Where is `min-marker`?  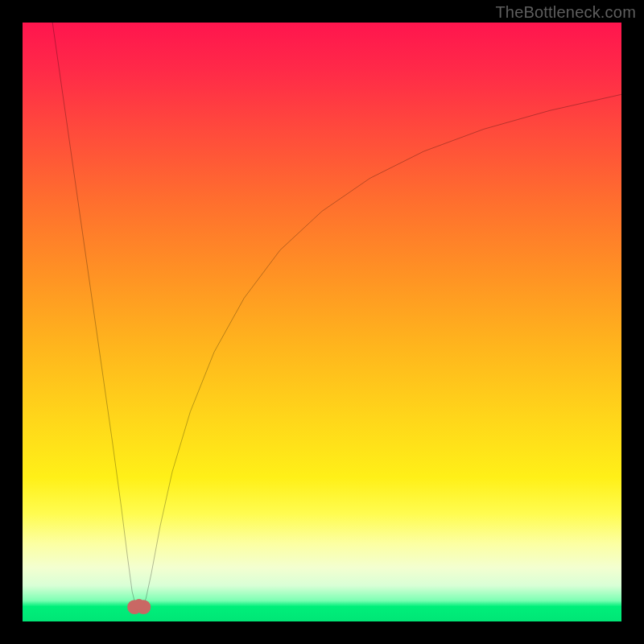 min-marker is located at coordinates (138, 607).